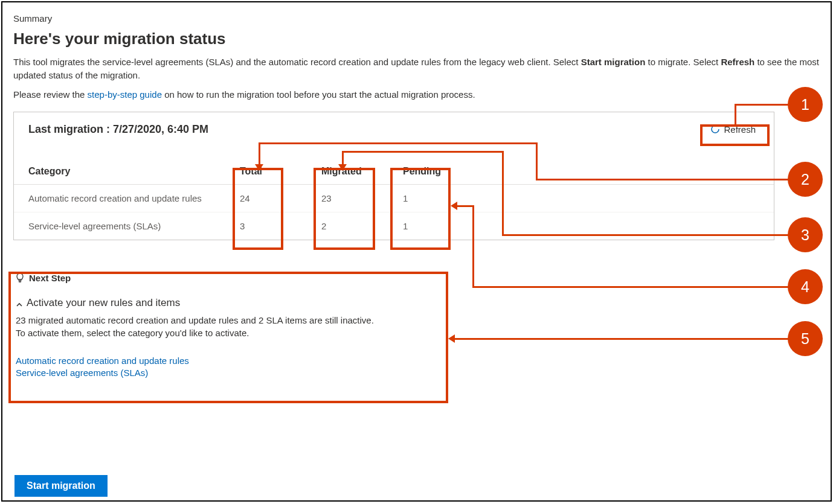 This screenshot has height=504, width=833. What do you see at coordinates (231, 328) in the screenshot?
I see `next-step-panel: Next Step Activate your new rules and it…` at bounding box center [231, 328].